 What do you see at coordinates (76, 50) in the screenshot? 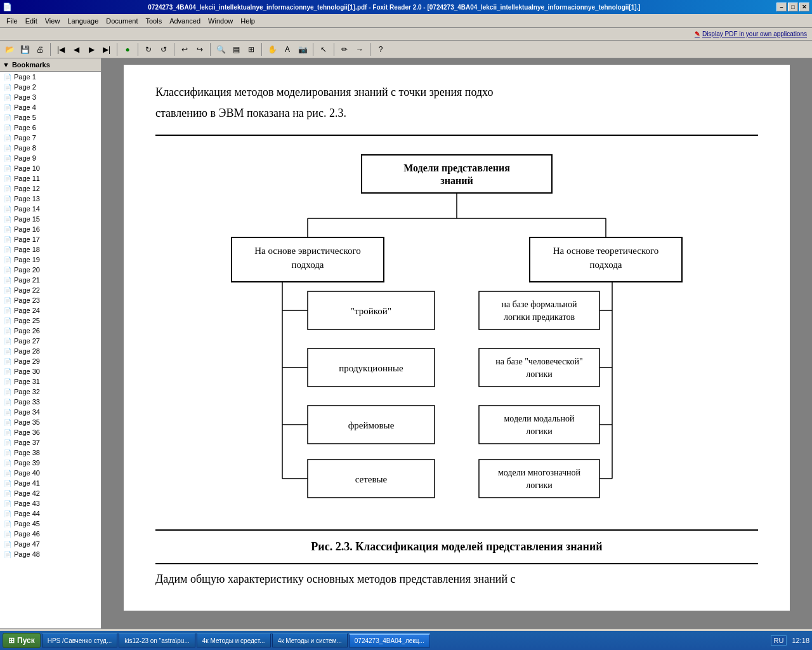
I see `prev-page-button: ◀` at bounding box center [76, 50].